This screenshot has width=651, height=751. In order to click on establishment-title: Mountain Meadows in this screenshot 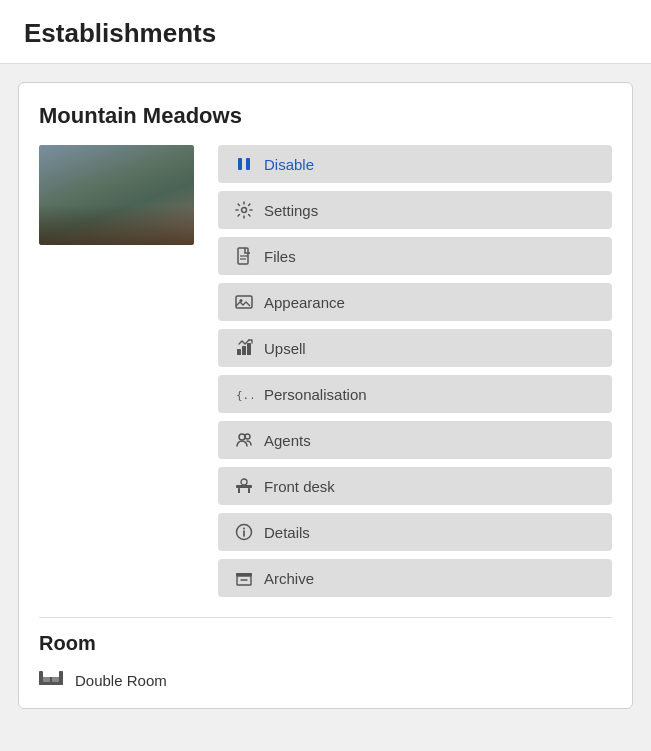, I will do `click(326, 116)`.